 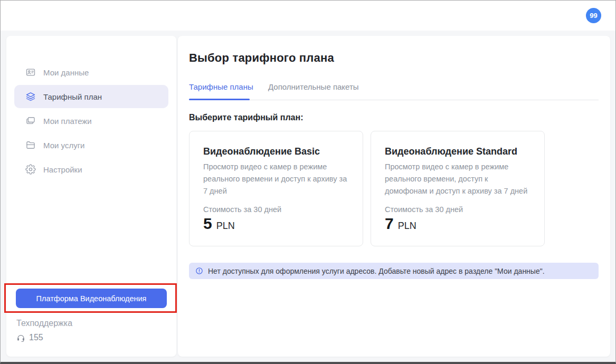 What do you see at coordinates (200, 271) in the screenshot?
I see `info-icon` at bounding box center [200, 271].